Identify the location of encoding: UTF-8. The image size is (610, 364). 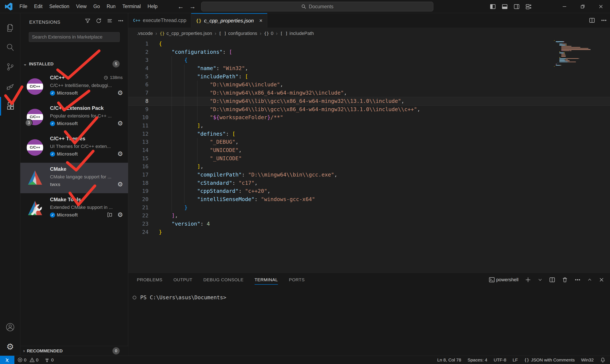
(500, 360).